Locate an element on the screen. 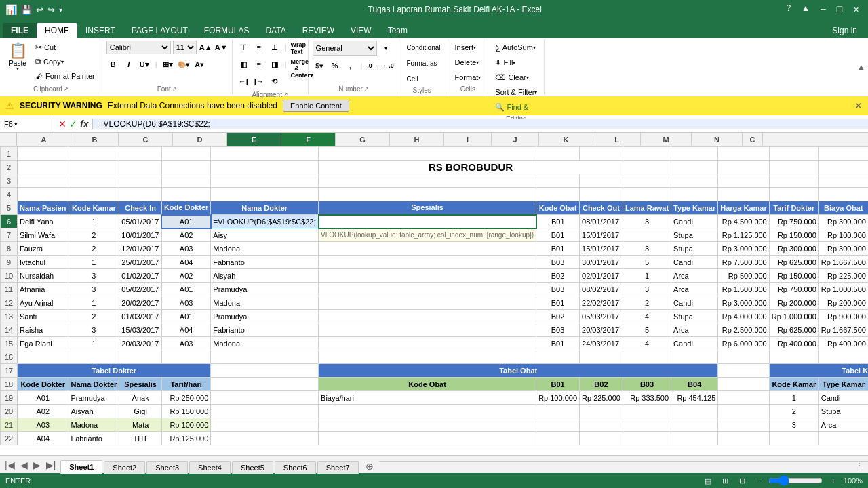  sheet-tab-sheet5: Sheet5 is located at coordinates (252, 468).